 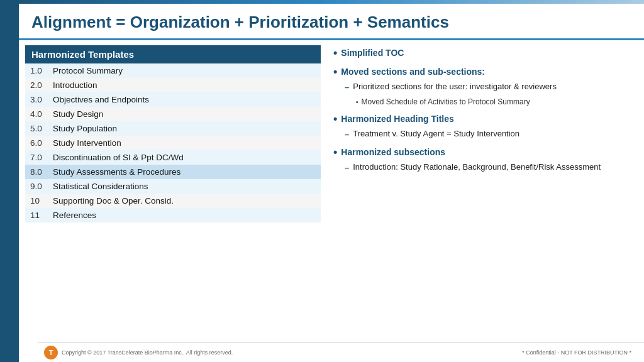 I want to click on toc-row-number: 1.0, so click(x=36, y=70).